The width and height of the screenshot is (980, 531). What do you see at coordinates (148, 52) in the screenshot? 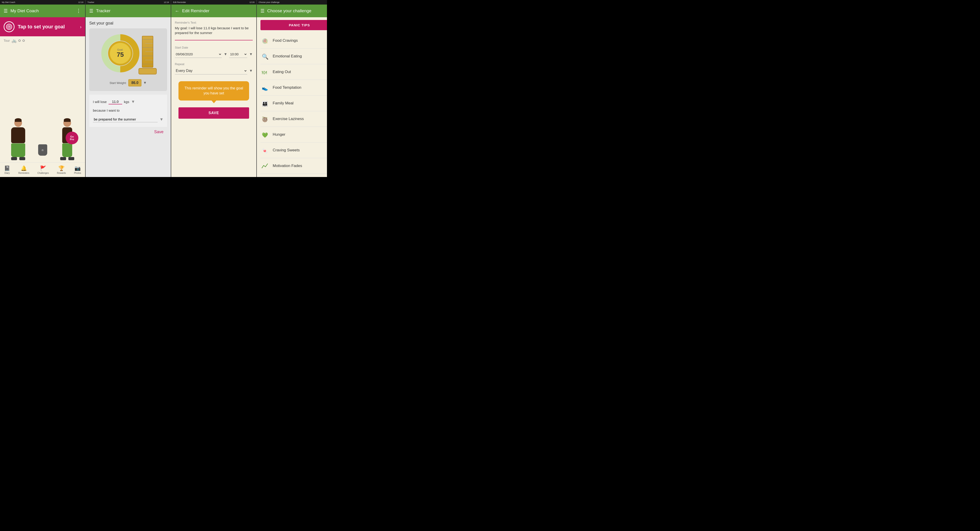
I see `tape-body` at bounding box center [148, 52].